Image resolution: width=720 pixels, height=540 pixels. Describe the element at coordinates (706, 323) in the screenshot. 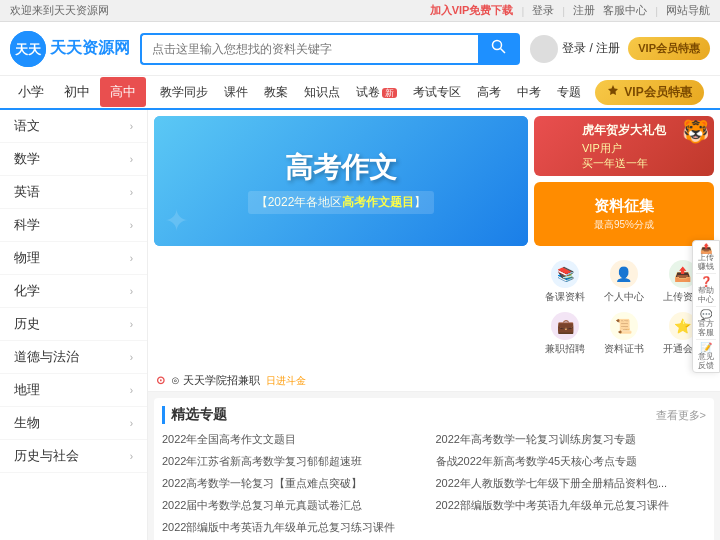

I see `float-service: 💬 官方客服` at that location.